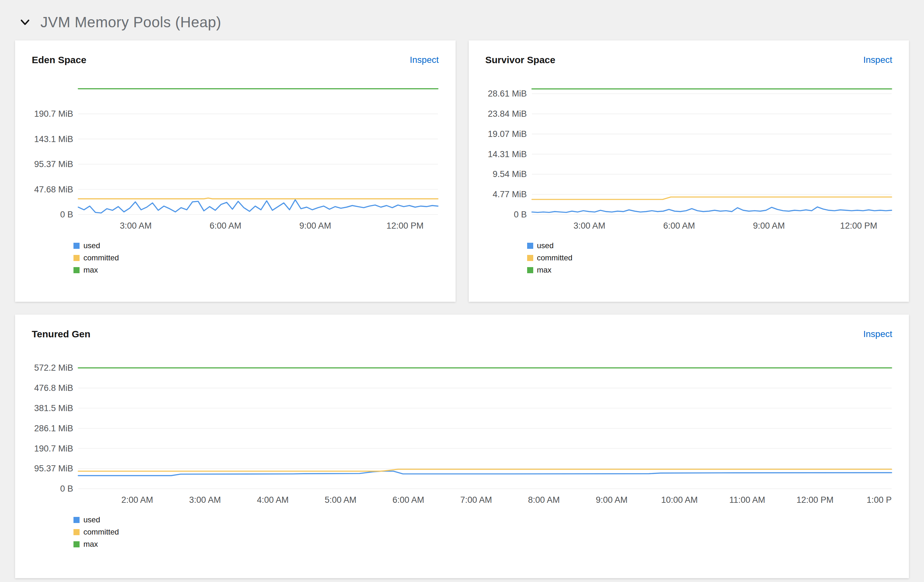 This screenshot has height=582, width=924. Describe the element at coordinates (462, 15) in the screenshot. I see `section-header: JVM Memory Pools (Heap)` at that location.